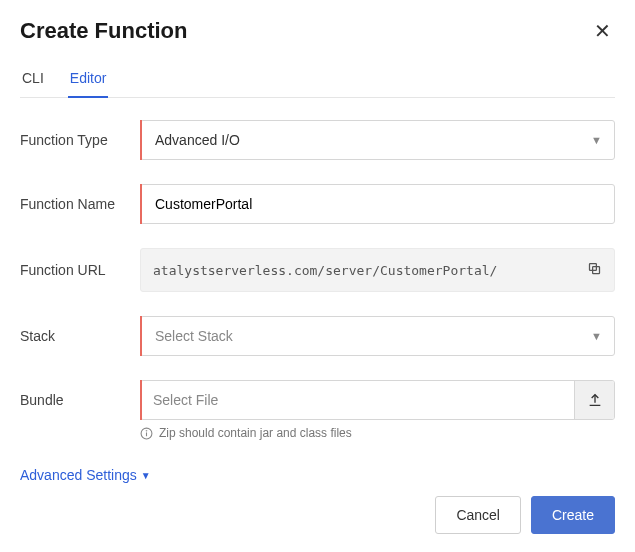 Image resolution: width=635 pixels, height=552 pixels. What do you see at coordinates (318, 80) in the screenshot?
I see `tabs: CLI Editor` at bounding box center [318, 80].